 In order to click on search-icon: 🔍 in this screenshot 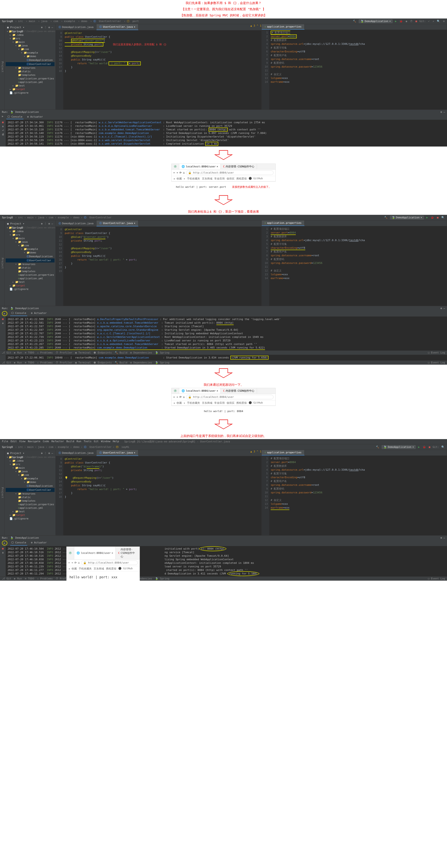, I will do `click(439, 21)`.